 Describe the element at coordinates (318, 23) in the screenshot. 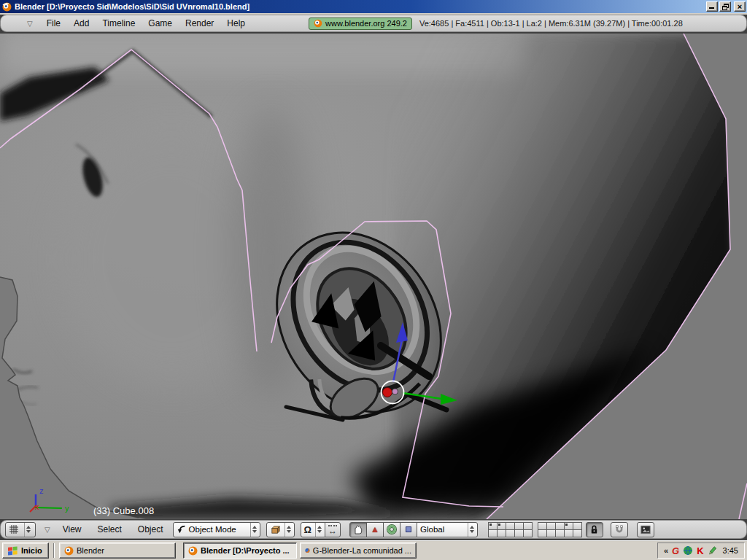

I see `blender-logo-icon` at that location.